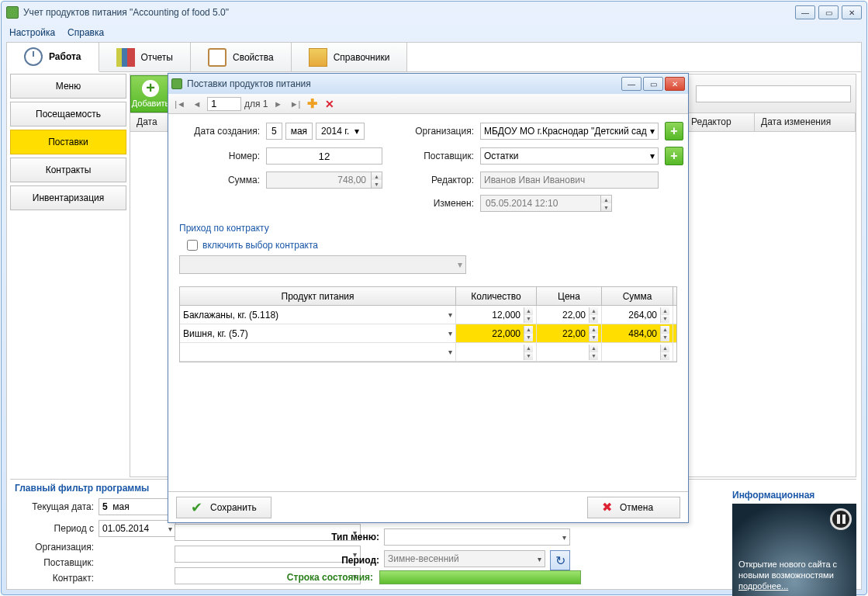 The width and height of the screenshot is (868, 596). I want to click on include-contract-checkbox, so click(192, 245).